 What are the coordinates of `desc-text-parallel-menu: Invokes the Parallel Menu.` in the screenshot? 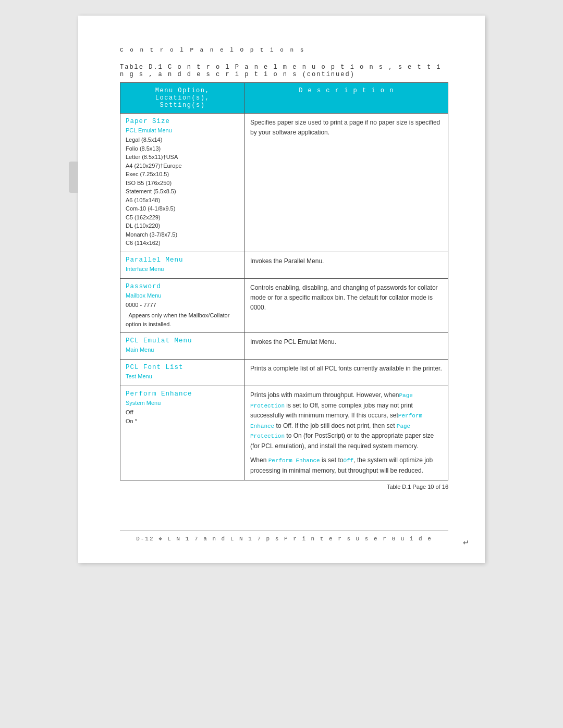 It's located at (346, 262).